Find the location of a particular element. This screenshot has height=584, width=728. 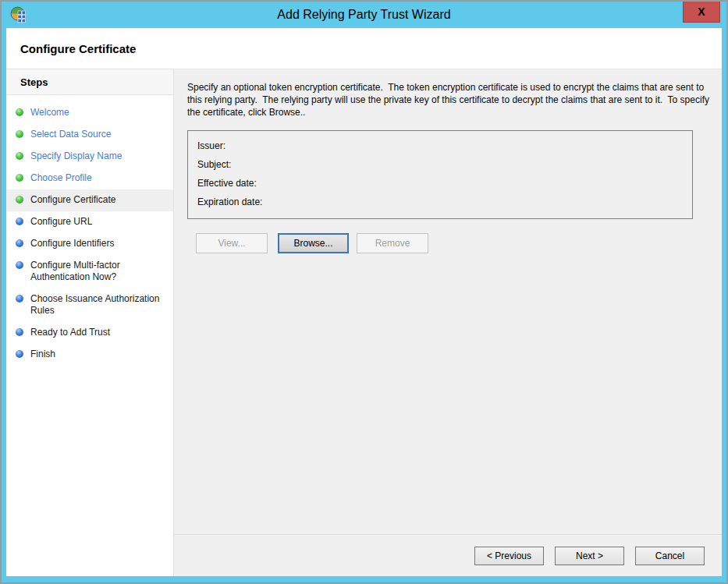

close-button: X is located at coordinates (701, 12).